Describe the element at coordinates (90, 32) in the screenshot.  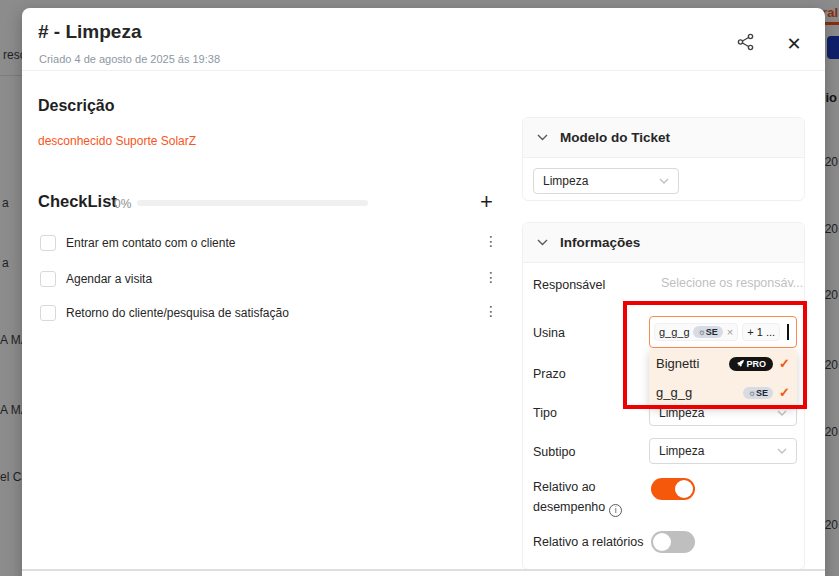
I see `modal-title: # - Limpeza` at that location.